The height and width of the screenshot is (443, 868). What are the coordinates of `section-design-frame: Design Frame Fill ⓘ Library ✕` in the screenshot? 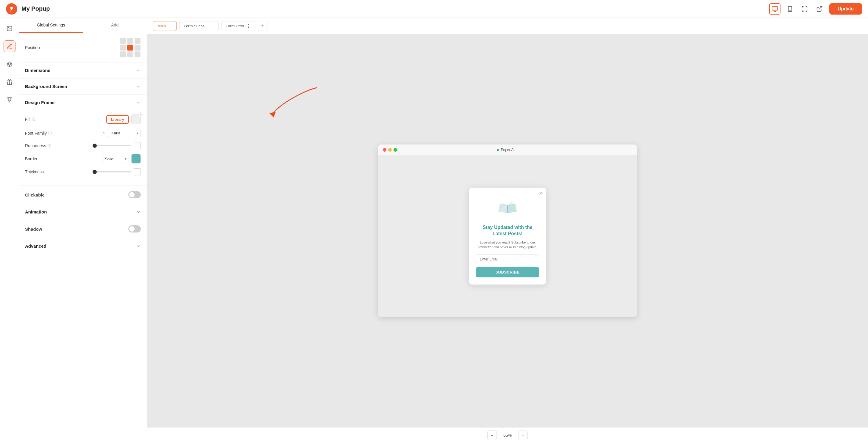 It's located at (83, 140).